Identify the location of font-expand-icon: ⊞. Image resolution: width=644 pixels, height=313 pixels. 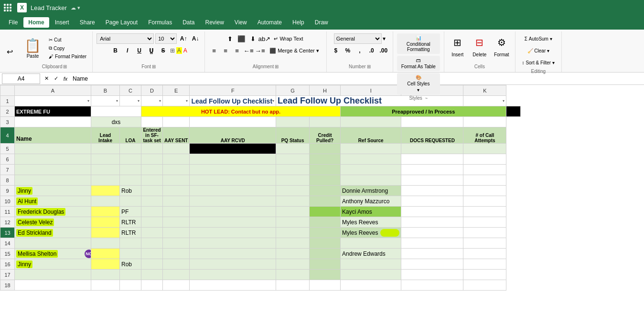
(154, 67).